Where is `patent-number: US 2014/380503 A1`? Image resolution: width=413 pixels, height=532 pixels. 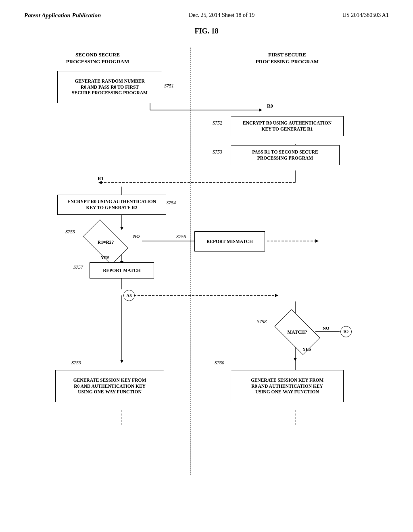 patent-number: US 2014/380503 A1 is located at coordinates (365, 15).